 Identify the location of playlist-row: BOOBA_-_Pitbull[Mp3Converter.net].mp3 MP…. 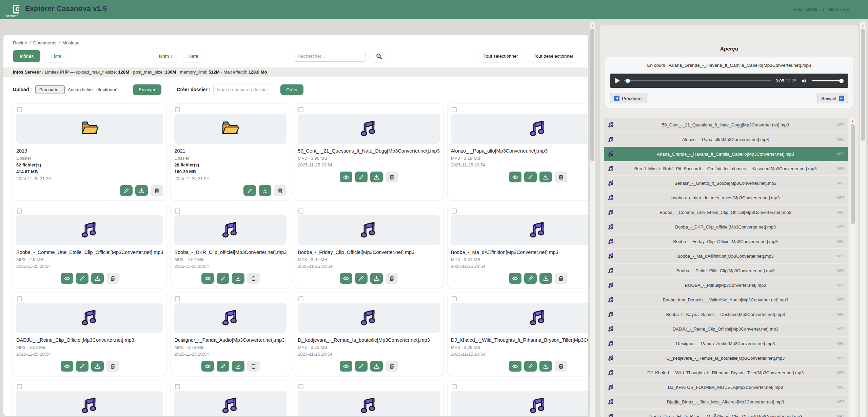
(726, 285).